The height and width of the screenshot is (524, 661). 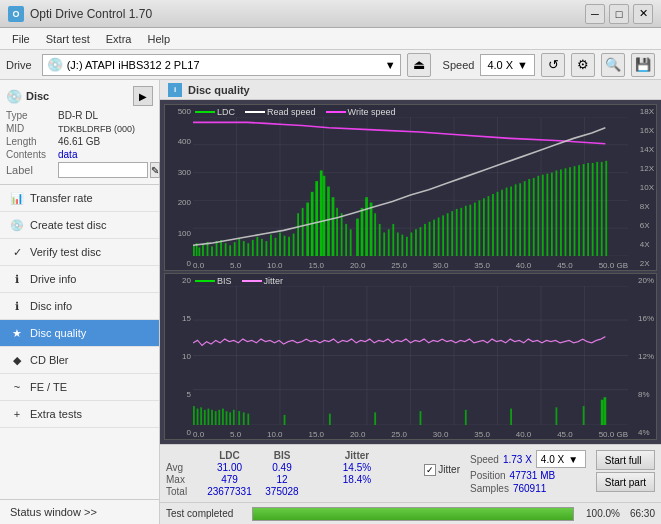 I want to click on progress-bar-container: Test completed 100.0% 66:30, so click(x=410, y=513).